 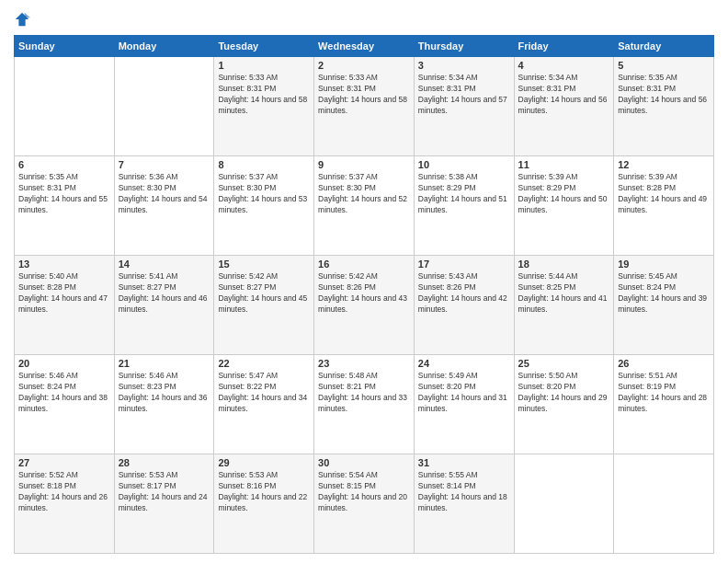 I want to click on day-number: 29, so click(x=264, y=463).